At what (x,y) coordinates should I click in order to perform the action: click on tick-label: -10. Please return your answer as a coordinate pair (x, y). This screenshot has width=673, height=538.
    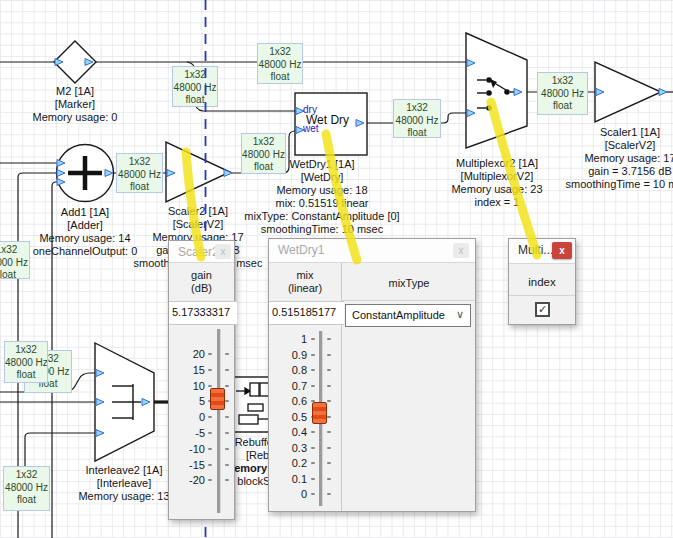
    Looking at the image, I should click on (184, 449).